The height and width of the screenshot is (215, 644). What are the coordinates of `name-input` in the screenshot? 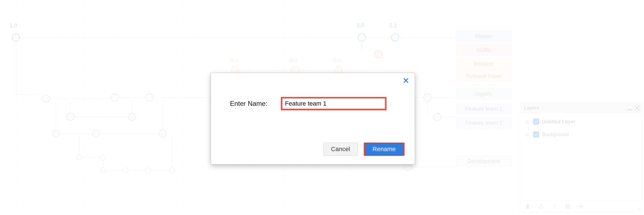 It's located at (334, 104).